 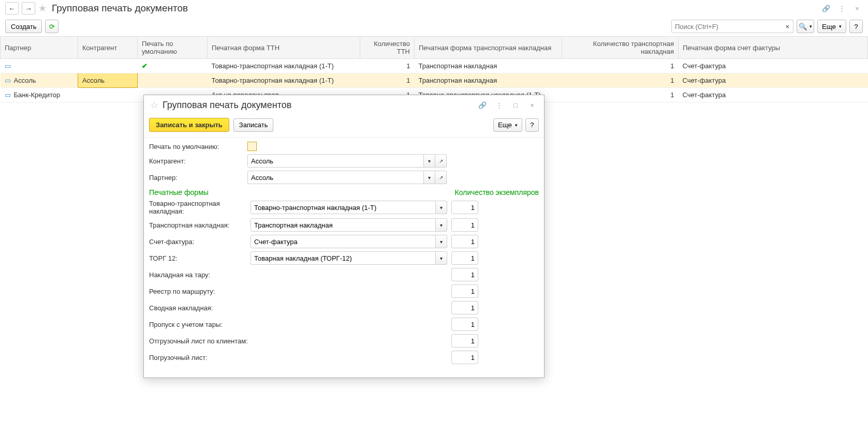 What do you see at coordinates (829, 27) in the screenshot?
I see `more-label: Еще` at bounding box center [829, 27].